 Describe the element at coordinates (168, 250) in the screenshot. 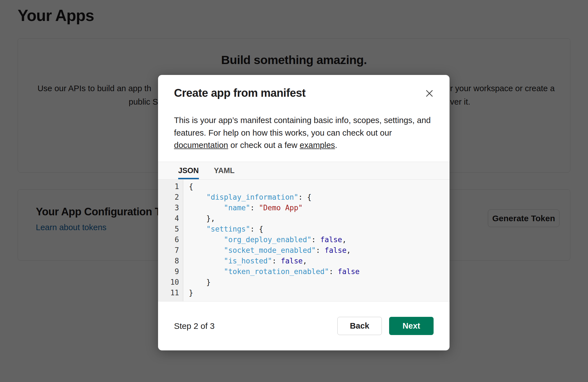

I see `line-number: 7` at that location.